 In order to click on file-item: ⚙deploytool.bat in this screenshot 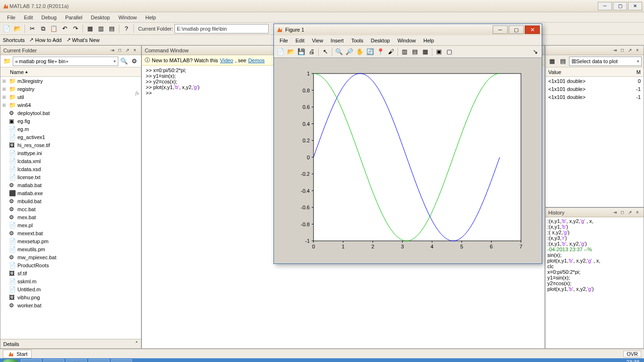, I will do `click(71, 113)`.